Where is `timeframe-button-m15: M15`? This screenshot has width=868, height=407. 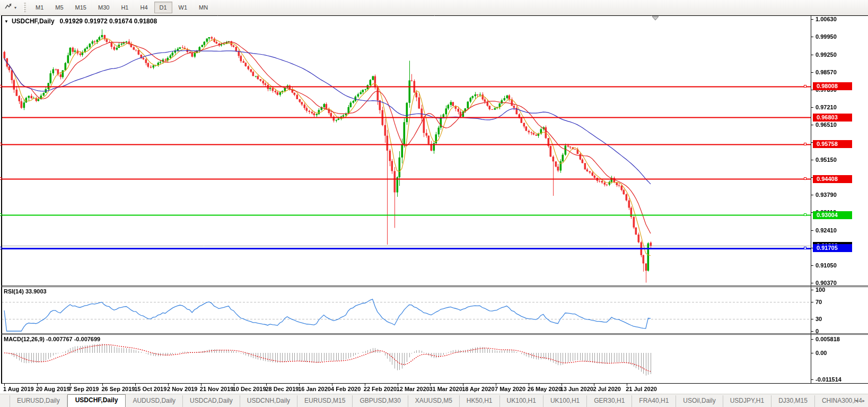 timeframe-button-m15: M15 is located at coordinates (81, 7).